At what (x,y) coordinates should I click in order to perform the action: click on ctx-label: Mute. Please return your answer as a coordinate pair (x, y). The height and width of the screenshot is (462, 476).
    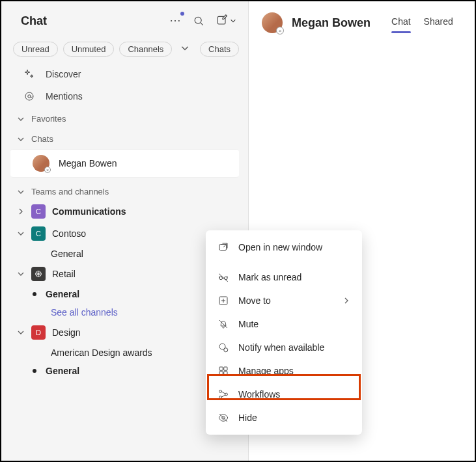
    Looking at the image, I should click on (249, 324).